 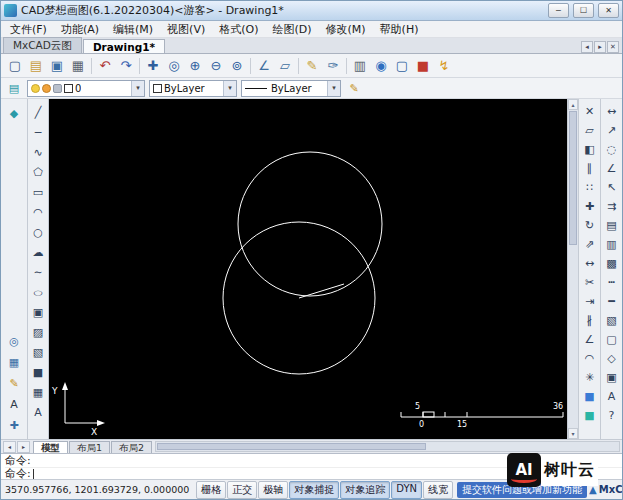 What do you see at coordinates (402, 66) in the screenshot?
I see `share-screen-button: ▢` at bounding box center [402, 66].